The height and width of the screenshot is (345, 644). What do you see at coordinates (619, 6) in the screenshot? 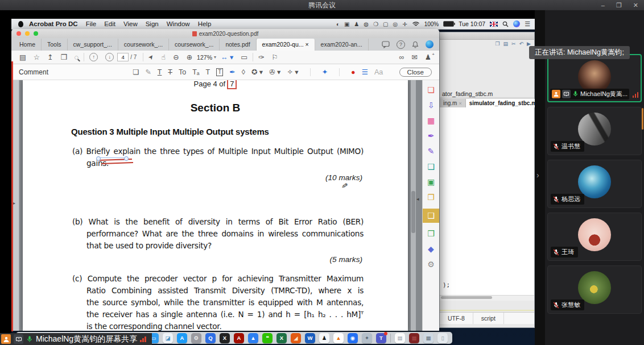
I see `restore-icon: ❐` at bounding box center [619, 6].